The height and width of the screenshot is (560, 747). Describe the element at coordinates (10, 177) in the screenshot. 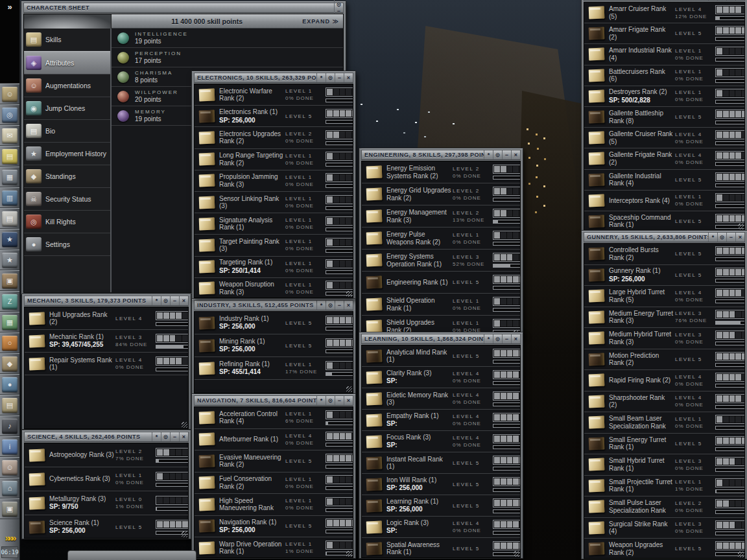

I see `neocom-button-photos: ▦` at that location.